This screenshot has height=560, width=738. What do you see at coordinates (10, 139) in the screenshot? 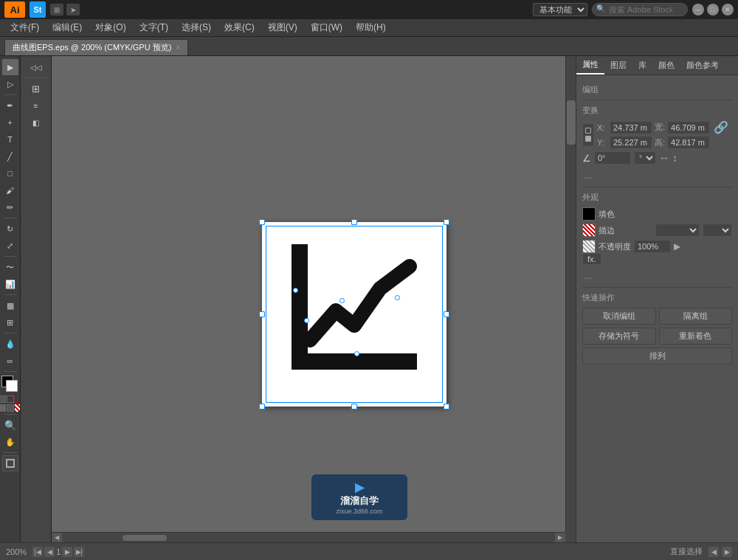
I see `type-tool: T` at bounding box center [10, 139].